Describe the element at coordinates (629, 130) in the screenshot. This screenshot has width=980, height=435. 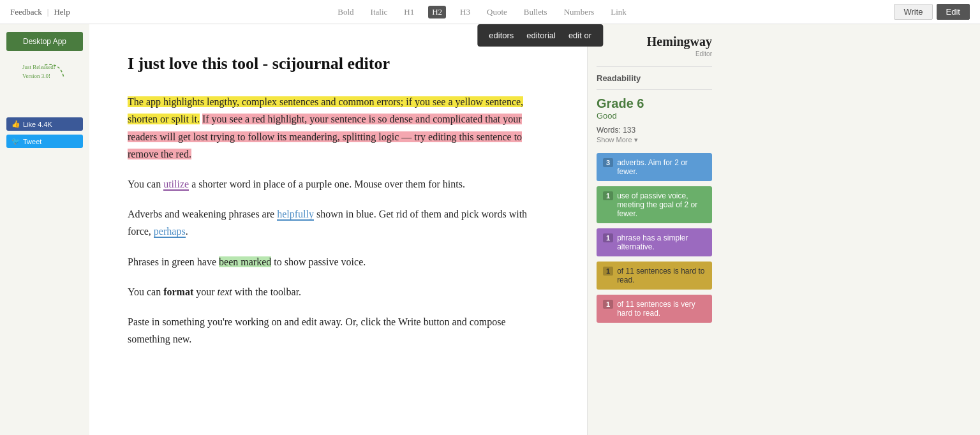
I see `words-count: 133` at that location.